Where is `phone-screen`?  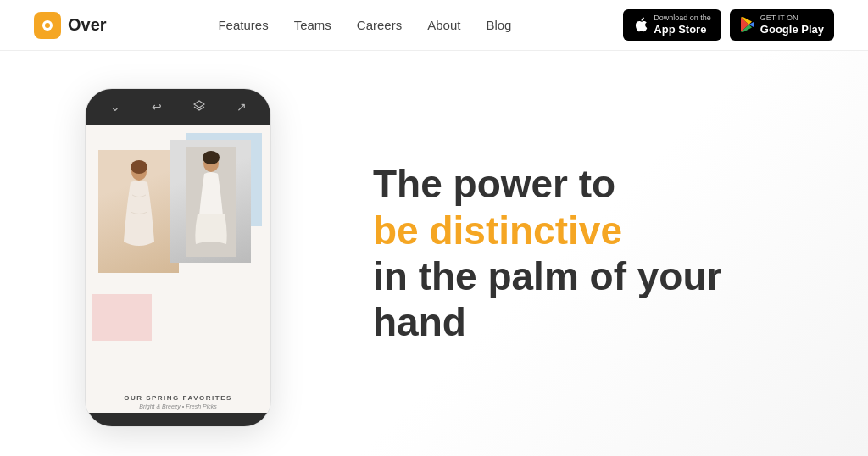 phone-screen is located at coordinates (178, 256).